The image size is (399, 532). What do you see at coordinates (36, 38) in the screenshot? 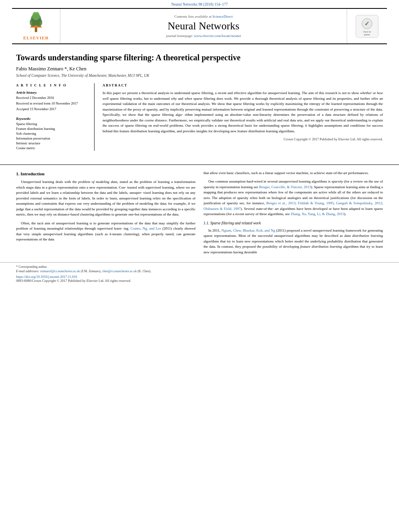
I see `elsevier-wordmark: ELSEVIER` at bounding box center [36, 38].